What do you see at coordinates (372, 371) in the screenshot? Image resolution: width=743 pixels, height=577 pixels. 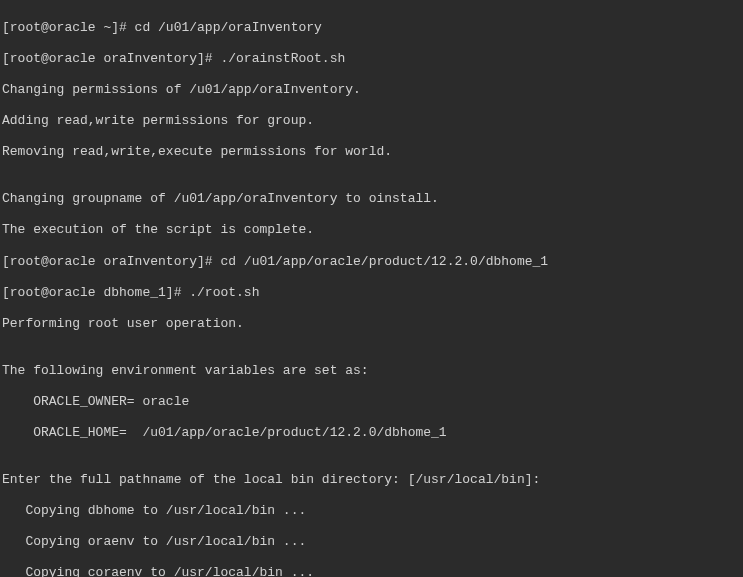 I see `terminal-line: The following environment variables are …` at bounding box center [372, 371].